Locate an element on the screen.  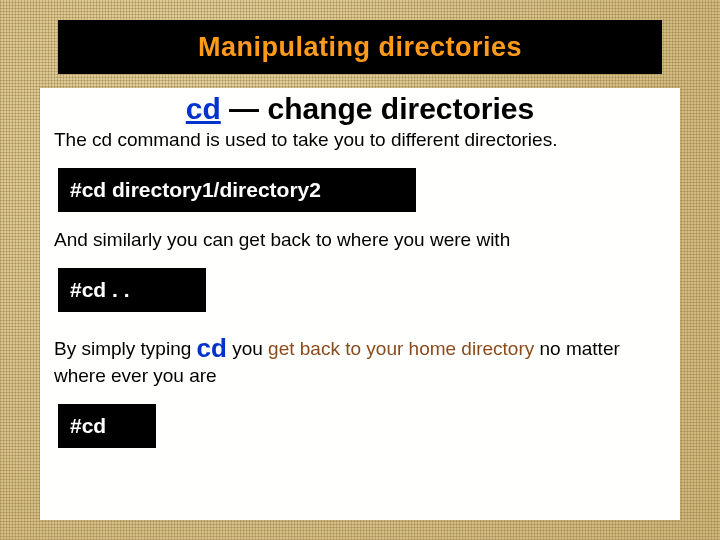
code-block-3: #cd is located at coordinates (107, 426).